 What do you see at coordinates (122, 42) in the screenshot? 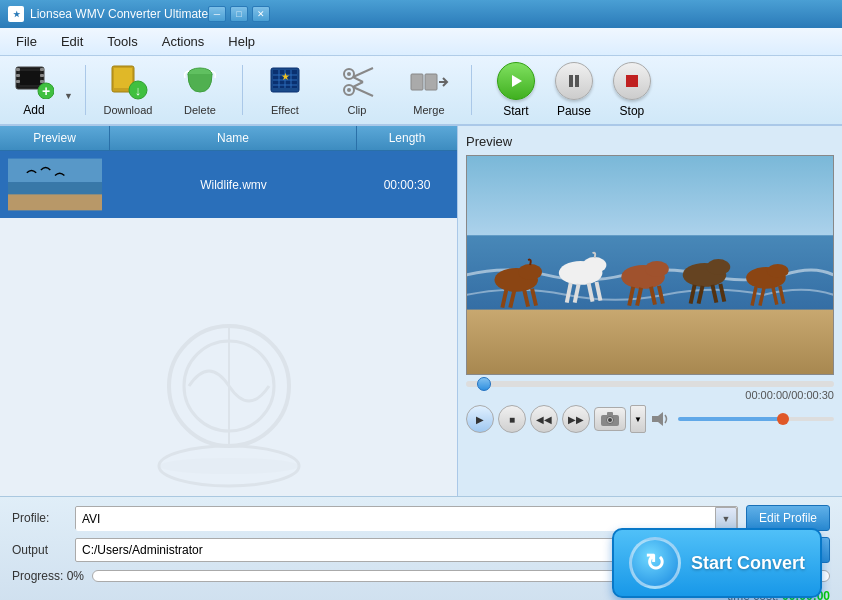
I see `menu-tools: Tools` at bounding box center [122, 42].